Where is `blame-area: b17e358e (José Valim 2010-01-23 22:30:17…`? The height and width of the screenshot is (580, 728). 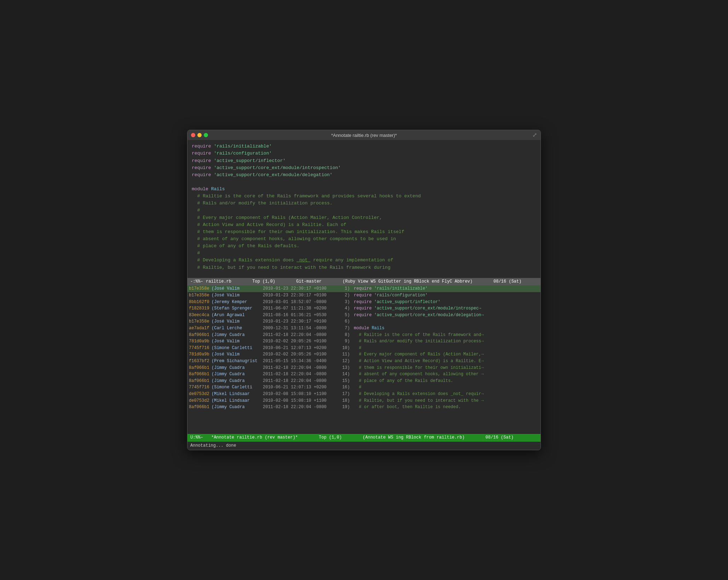 blame-area: b17e358e (José Valim 2010-01-23 22:30:17… is located at coordinates (364, 360).